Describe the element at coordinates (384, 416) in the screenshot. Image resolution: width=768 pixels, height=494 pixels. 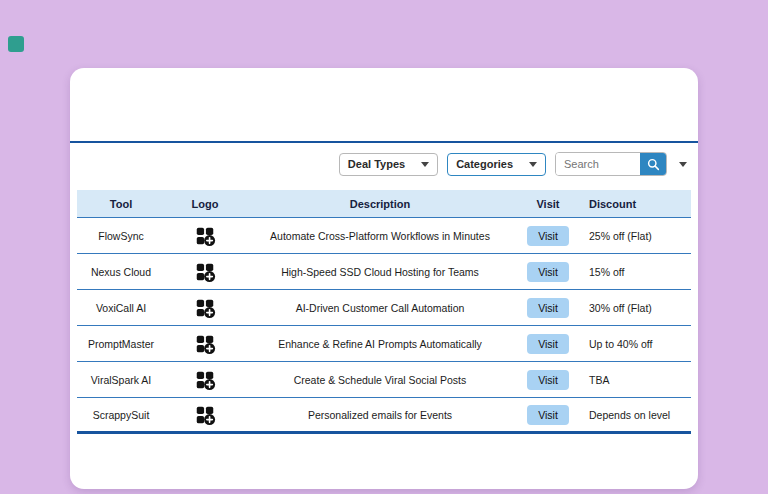
I see `table-row: ScrappySuit Personalized emails for Even…` at that location.